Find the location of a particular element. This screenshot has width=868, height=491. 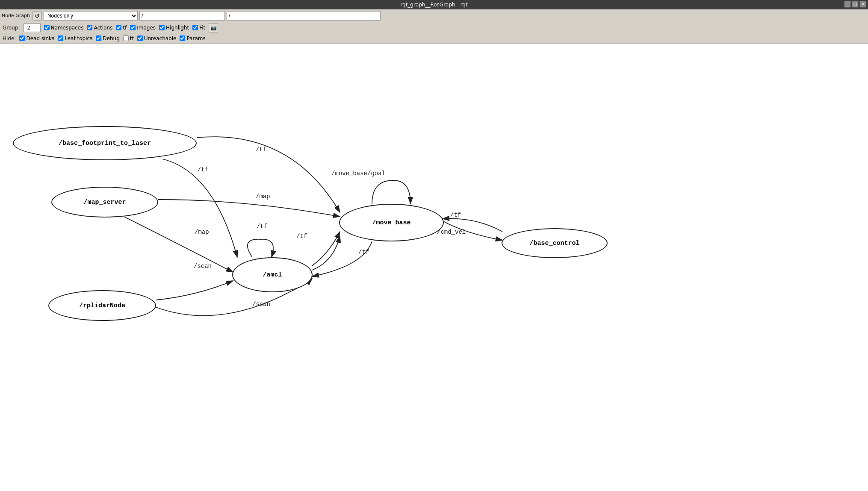

group-spinbox is located at coordinates (32, 28).